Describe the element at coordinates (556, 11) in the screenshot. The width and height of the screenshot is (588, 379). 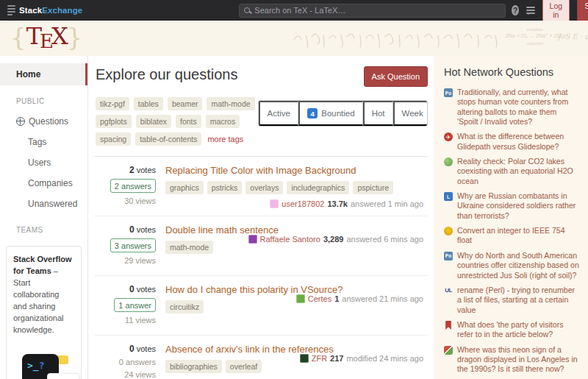
I see `login-button: Log in` at that location.